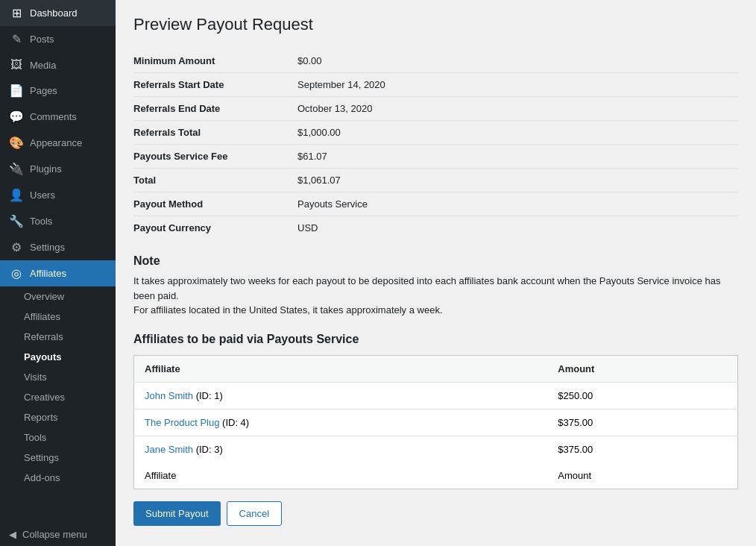 Image resolution: width=756 pixels, height=546 pixels. I want to click on submenu-referrals: Referrals, so click(58, 337).